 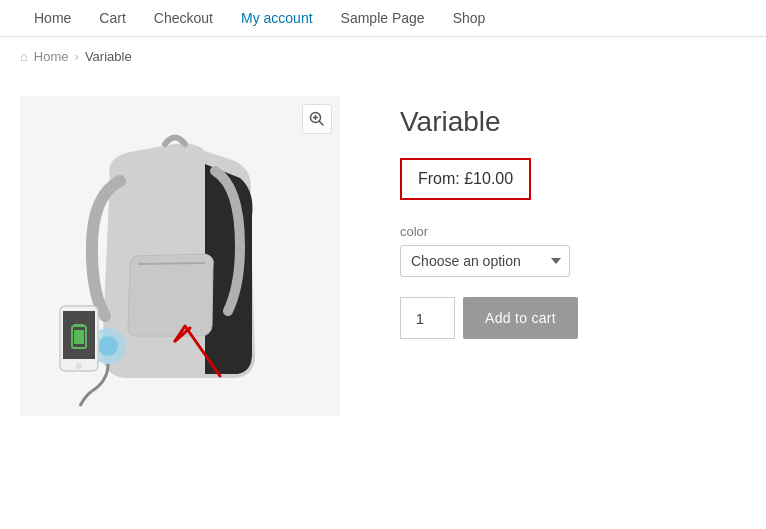 What do you see at coordinates (24, 56) in the screenshot?
I see `home-icon: ⌂` at bounding box center [24, 56].